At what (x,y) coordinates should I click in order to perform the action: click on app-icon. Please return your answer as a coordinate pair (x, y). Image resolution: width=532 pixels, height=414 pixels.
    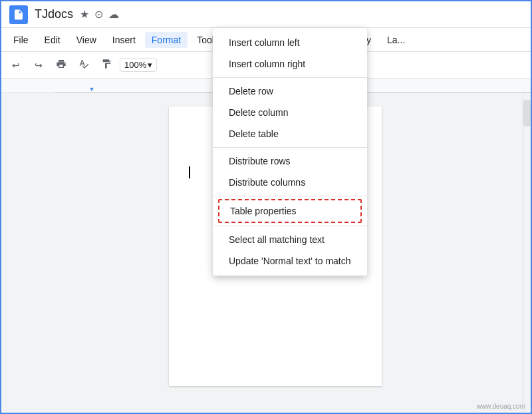
    Looking at the image, I should click on (19, 15).